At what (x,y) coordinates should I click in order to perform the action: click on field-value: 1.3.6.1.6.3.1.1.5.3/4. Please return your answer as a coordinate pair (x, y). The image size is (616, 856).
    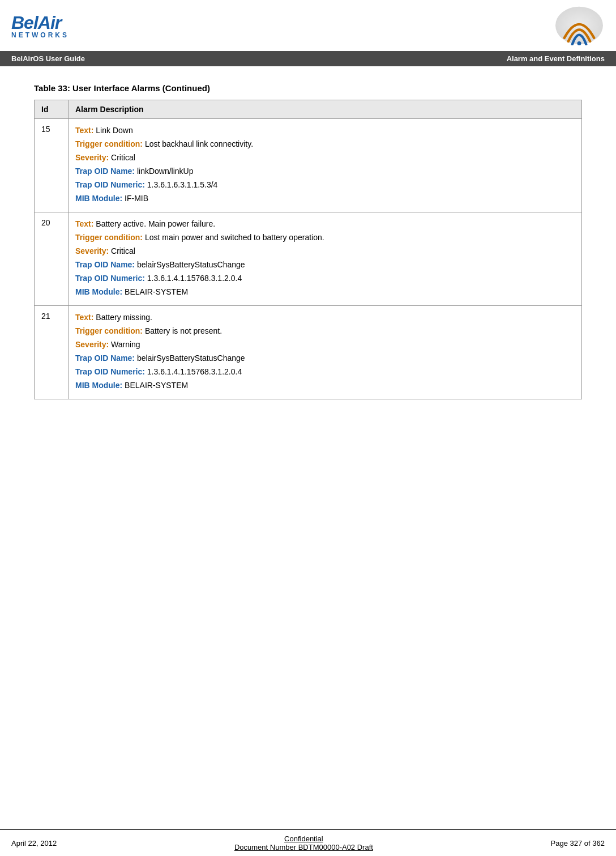
    Looking at the image, I should click on (181, 185).